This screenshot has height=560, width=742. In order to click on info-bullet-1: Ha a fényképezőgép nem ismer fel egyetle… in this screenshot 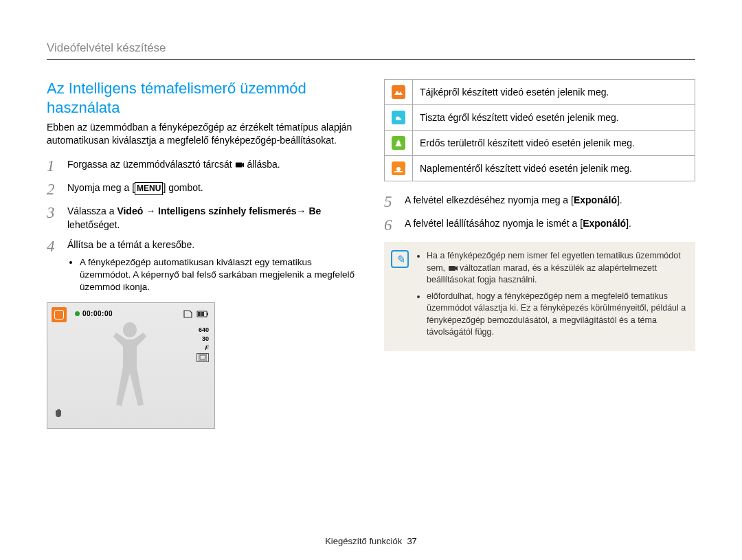, I will do `click(556, 268)`.